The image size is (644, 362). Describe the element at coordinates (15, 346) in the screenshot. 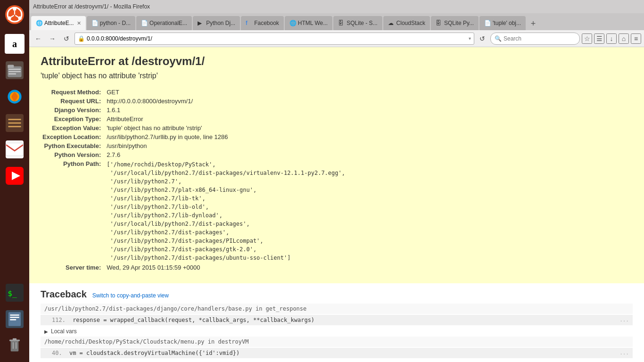

I see `trash-icon` at that location.